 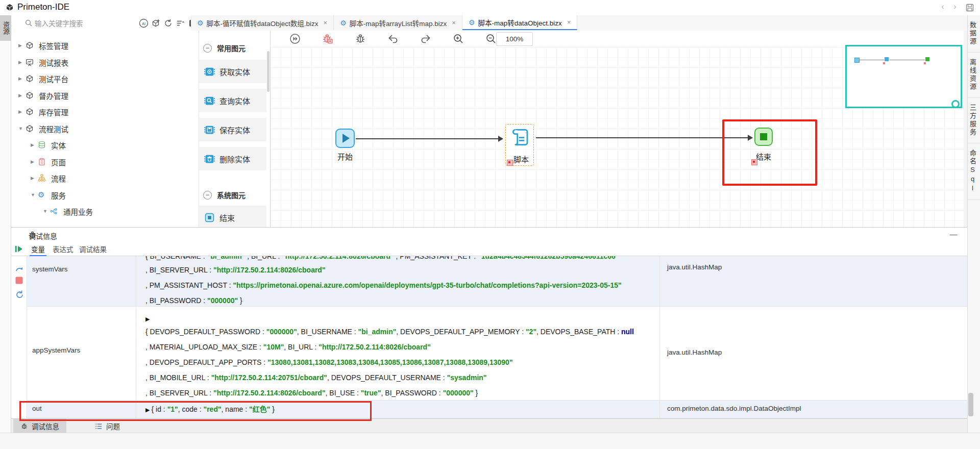 I want to click on key-text: { BI_USERNAME :, so click(x=177, y=258).